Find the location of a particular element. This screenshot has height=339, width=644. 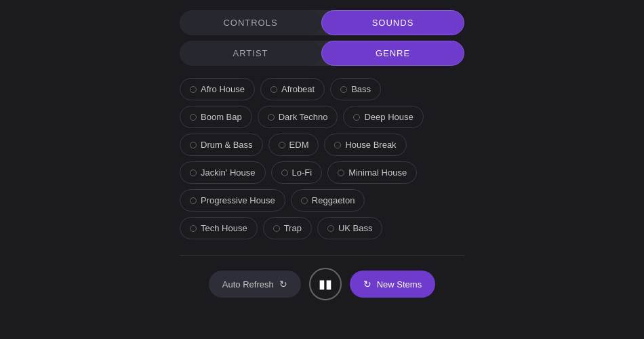

genre-label: Drum & Bass is located at coordinates (226, 145).